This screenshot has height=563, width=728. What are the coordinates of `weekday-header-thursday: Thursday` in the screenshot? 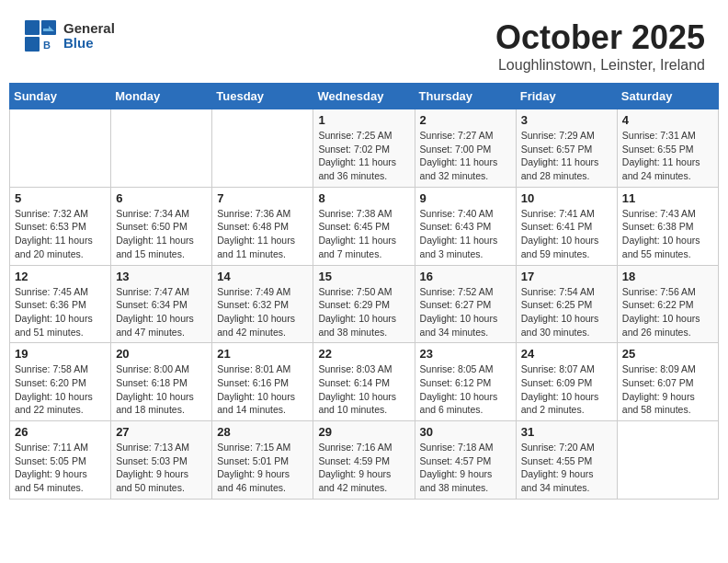 It's located at (465, 97).